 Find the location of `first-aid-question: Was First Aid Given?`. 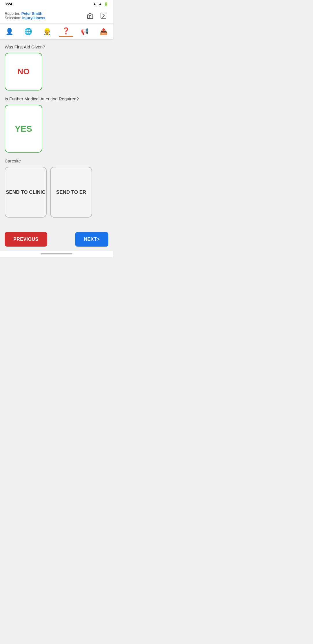

first-aid-question: Was First Aid Given? is located at coordinates (57, 47).